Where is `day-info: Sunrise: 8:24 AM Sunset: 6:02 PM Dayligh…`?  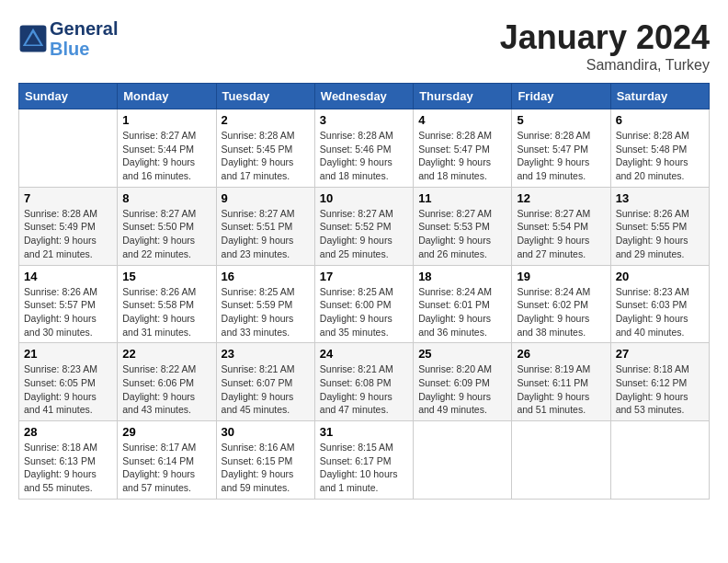
day-info: Sunrise: 8:24 AM Sunset: 6:02 PM Dayligh… is located at coordinates (561, 313).